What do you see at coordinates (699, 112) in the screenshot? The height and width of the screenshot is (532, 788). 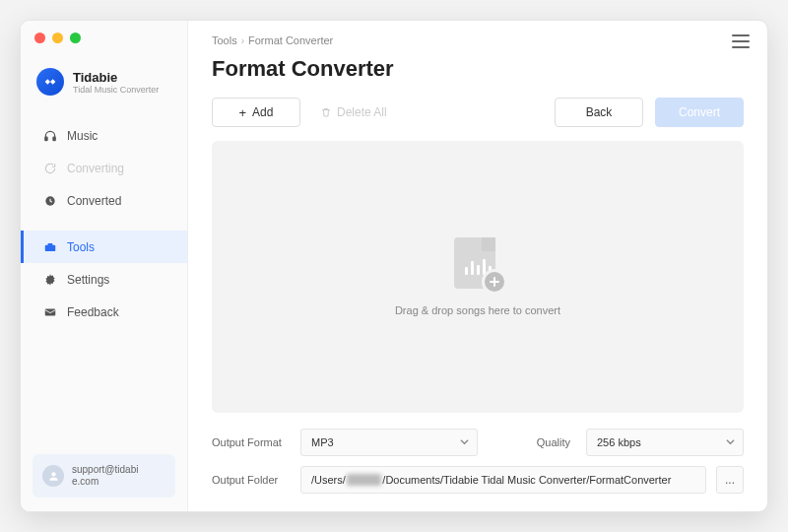 I see `convert-button-label: Convert` at bounding box center [699, 112].